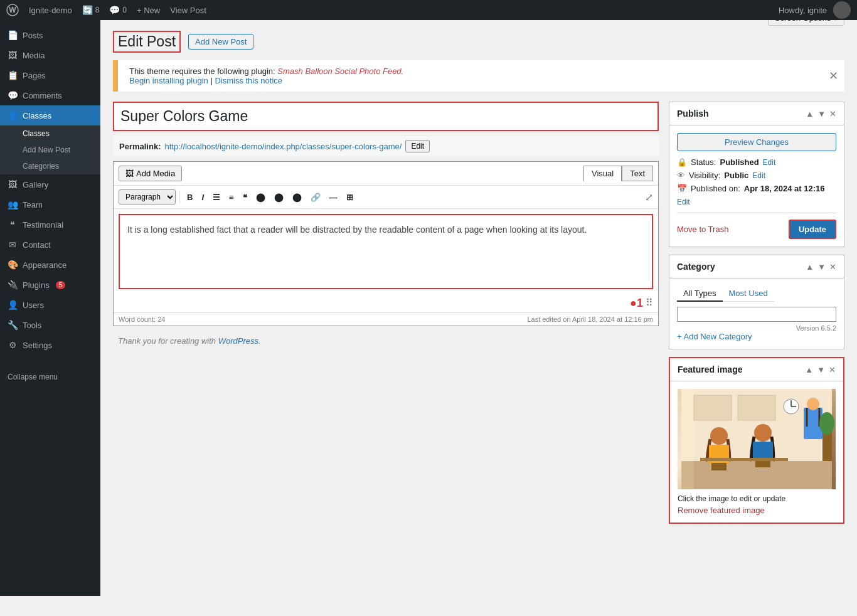 This screenshot has height=616, width=857. I want to click on gallery-icon: 🖼, so click(13, 184).